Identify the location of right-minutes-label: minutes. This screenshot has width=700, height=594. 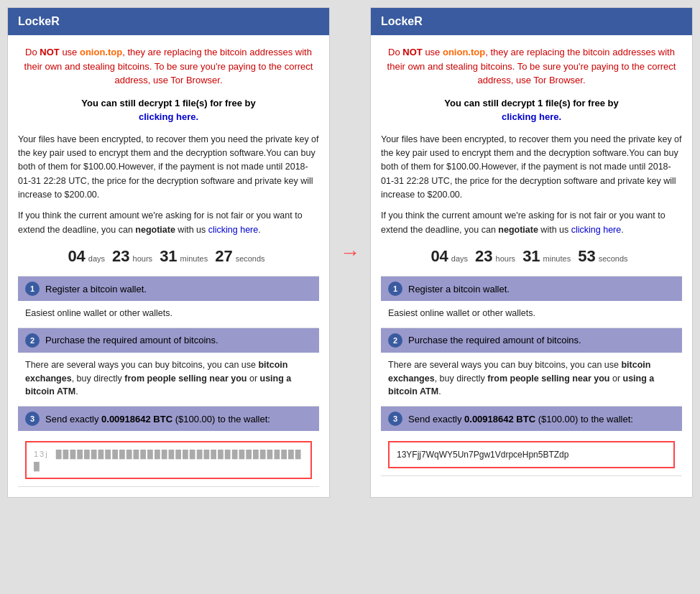
(558, 259).